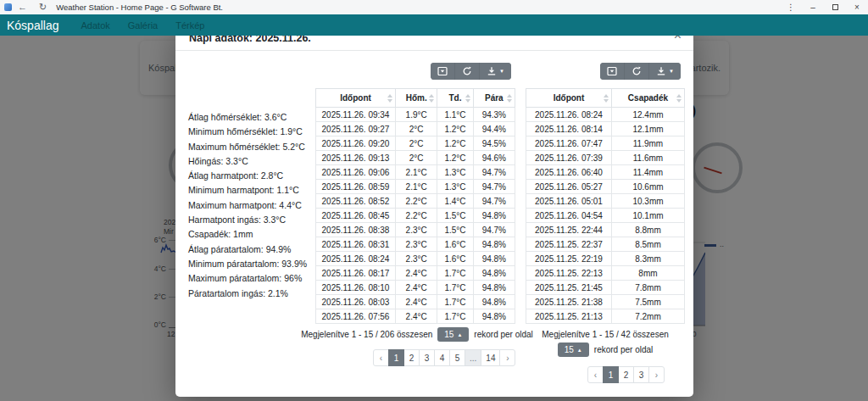 The image size is (868, 401). What do you see at coordinates (415, 273) in the screenshot?
I see `table-row: 2025.11.26. 08:172.4°C1.7°C94.8%` at bounding box center [415, 273].